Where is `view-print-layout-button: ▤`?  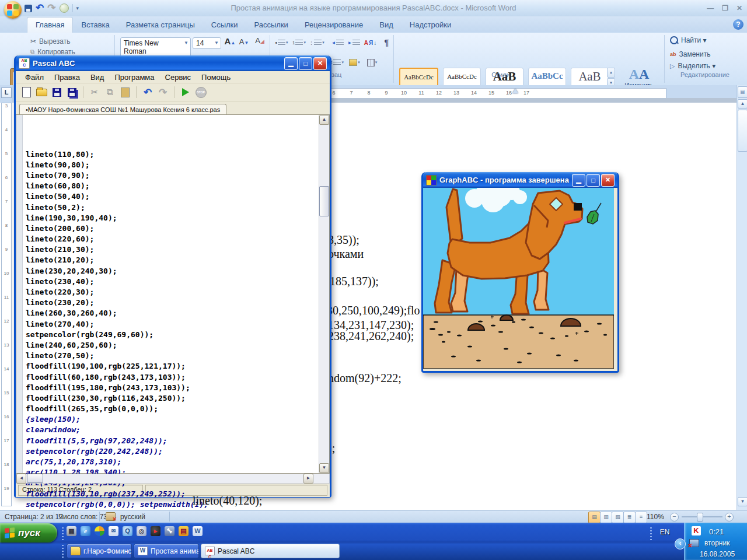
view-print-layout-button: ▤ is located at coordinates (594, 517).